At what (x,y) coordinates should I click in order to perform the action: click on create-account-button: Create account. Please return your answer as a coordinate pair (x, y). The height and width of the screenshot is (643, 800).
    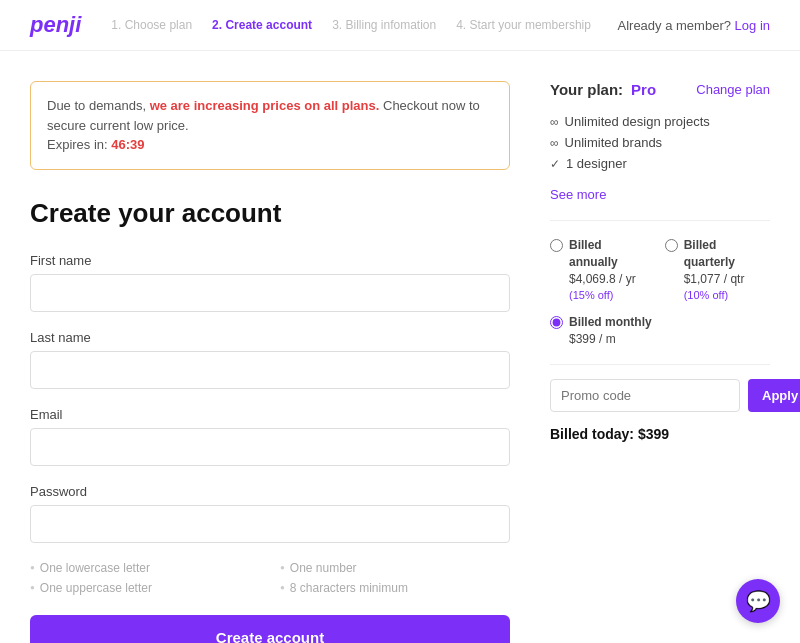
    Looking at the image, I should click on (270, 630).